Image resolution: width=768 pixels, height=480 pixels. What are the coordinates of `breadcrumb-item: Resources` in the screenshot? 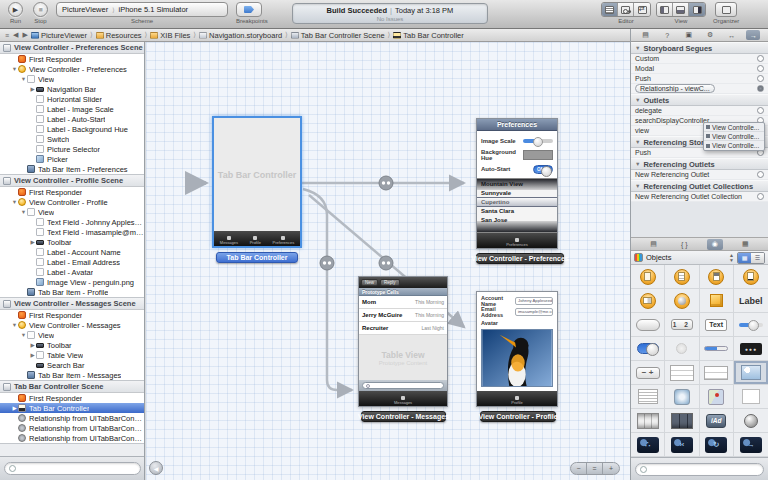 It's located at (119, 36).